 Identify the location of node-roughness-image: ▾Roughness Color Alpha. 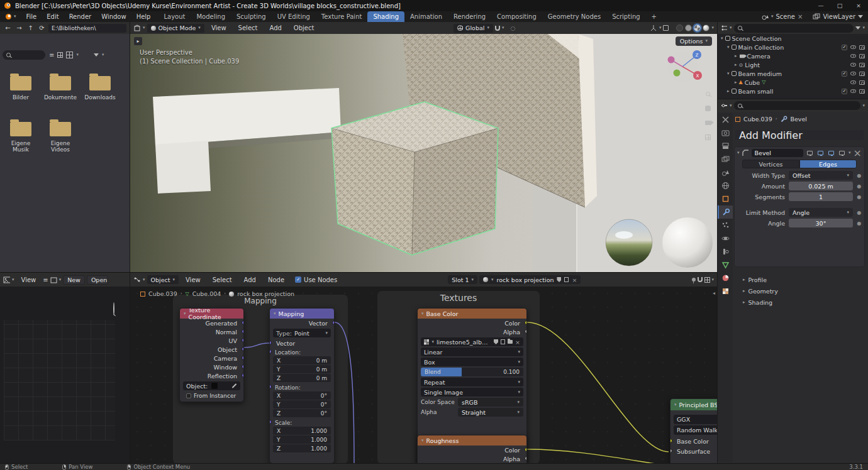
(472, 449).